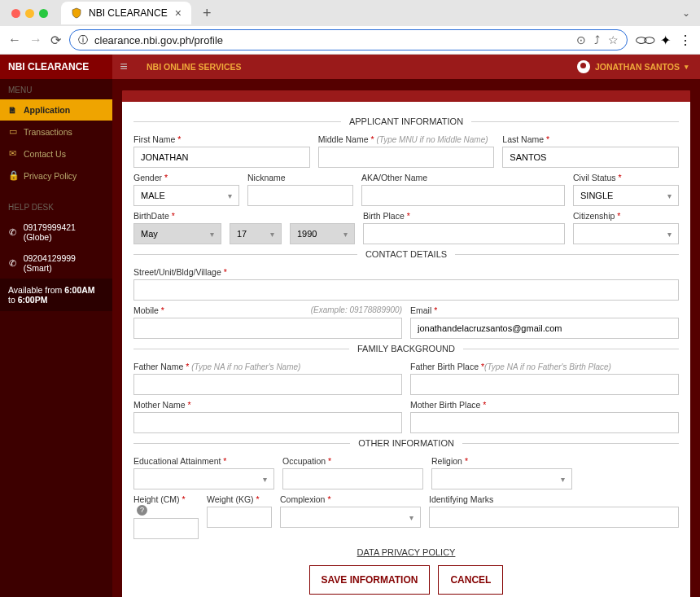 This screenshot has height=597, width=700. What do you see at coordinates (151, 216) in the screenshot?
I see `birthdate-label: BirthDate` at bounding box center [151, 216].